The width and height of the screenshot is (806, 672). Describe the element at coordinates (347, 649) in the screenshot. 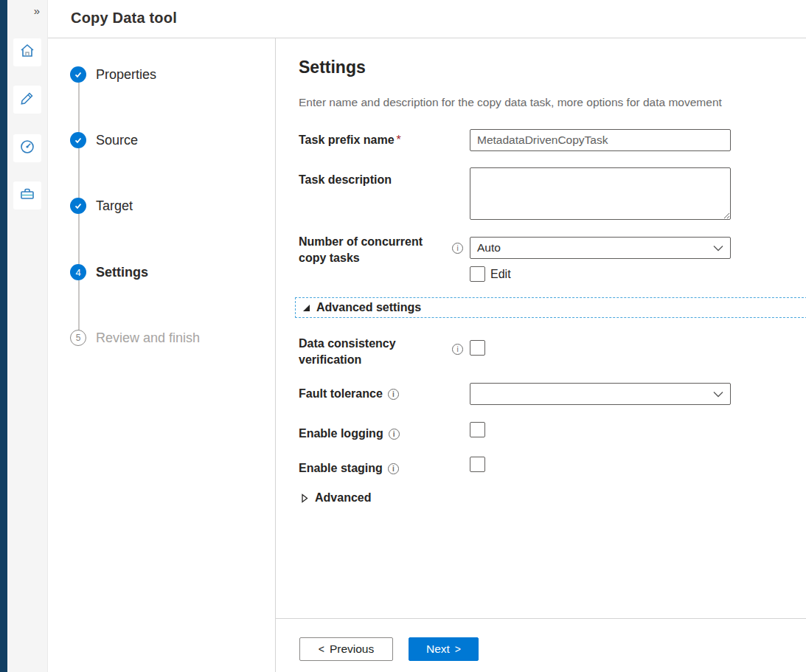

I see `previous-button: < Previous` at that location.